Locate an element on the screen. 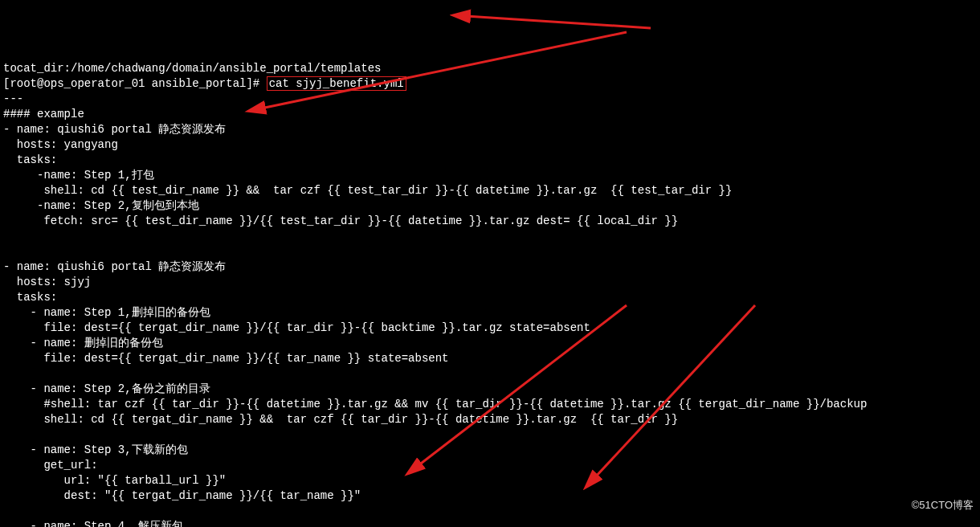  prompt: [root@ops_operator_01 ansible_portal]# is located at coordinates (135, 84).